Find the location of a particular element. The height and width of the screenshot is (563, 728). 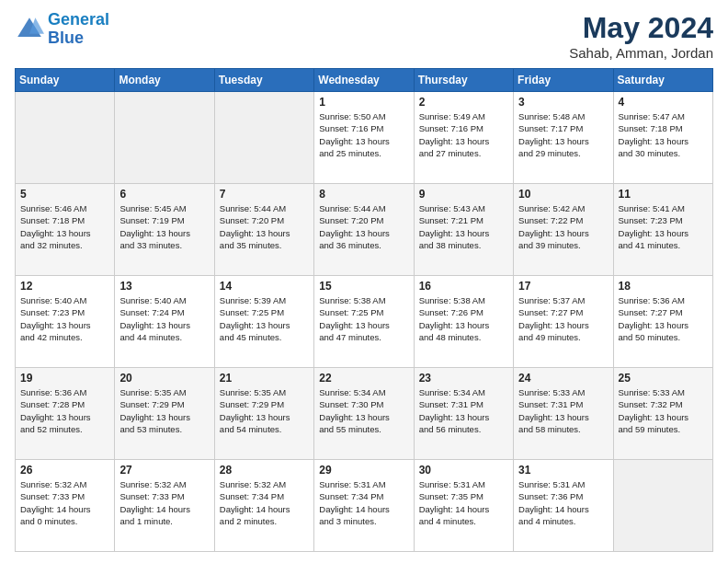

day-info: Sunrise: 5:48 AMSunset: 7:17 PMDaylight:… is located at coordinates (563, 134).